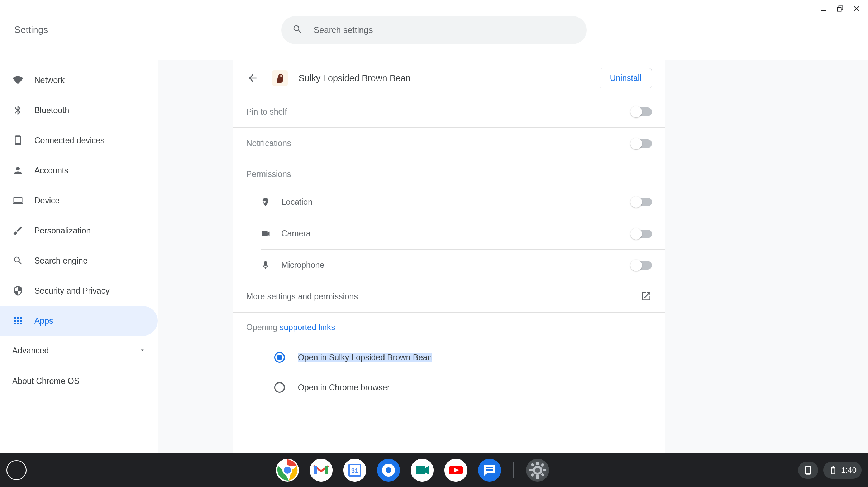 The image size is (868, 487). I want to click on apps-grid-icon, so click(18, 321).